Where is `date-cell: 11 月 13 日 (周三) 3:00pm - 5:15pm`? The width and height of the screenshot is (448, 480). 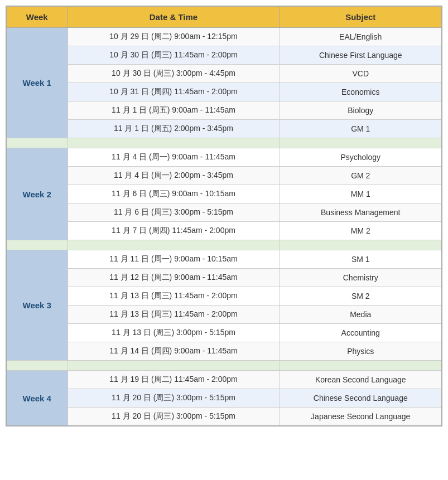
date-cell: 11 月 13 日 (周三) 3:00pm - 5:15pm is located at coordinates (174, 333).